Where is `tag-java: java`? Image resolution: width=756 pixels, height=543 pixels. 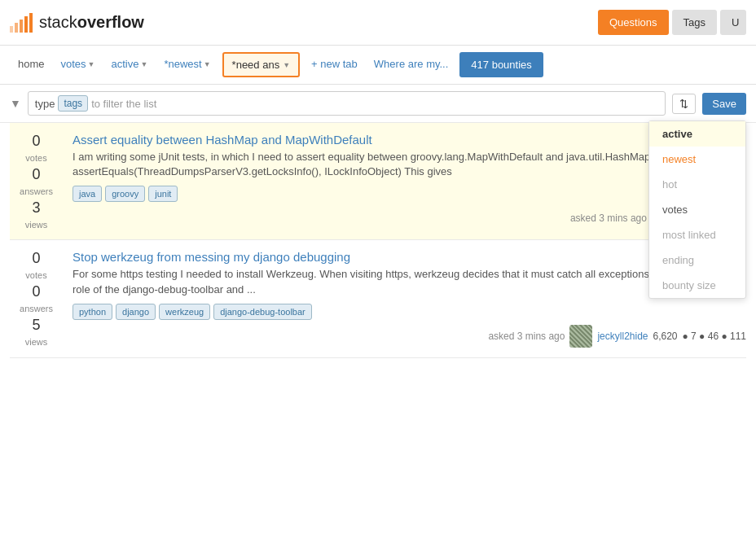
tag-java: java is located at coordinates (87, 194).